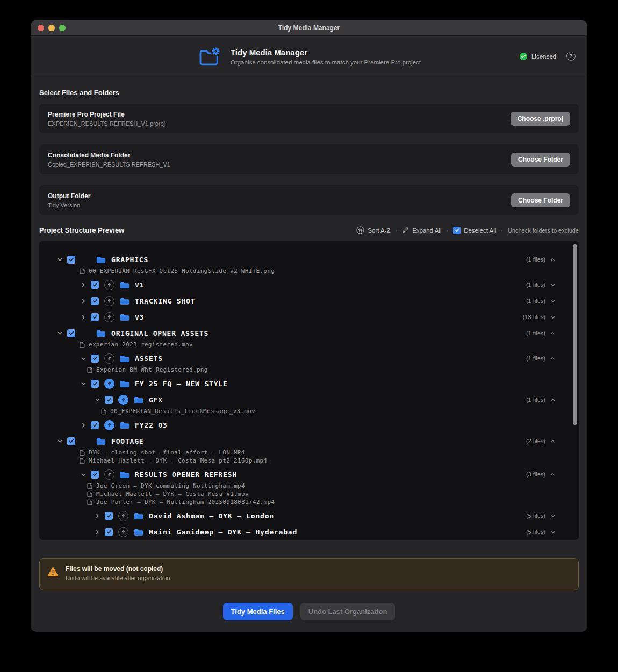 The height and width of the screenshot is (672, 618). What do you see at coordinates (543, 230) in the screenshot?
I see `exclude-hint: Uncheck folders to exclude` at bounding box center [543, 230].